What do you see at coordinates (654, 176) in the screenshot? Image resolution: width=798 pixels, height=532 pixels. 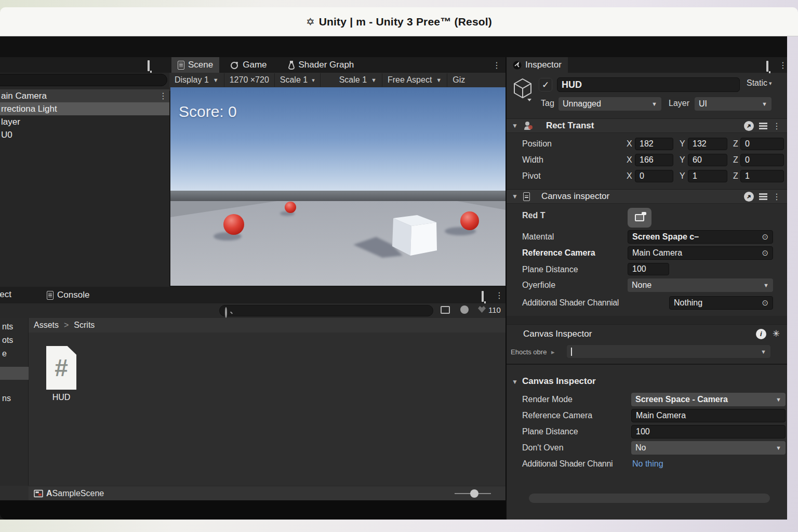 I see `pivot-x-field: 0` at bounding box center [654, 176].